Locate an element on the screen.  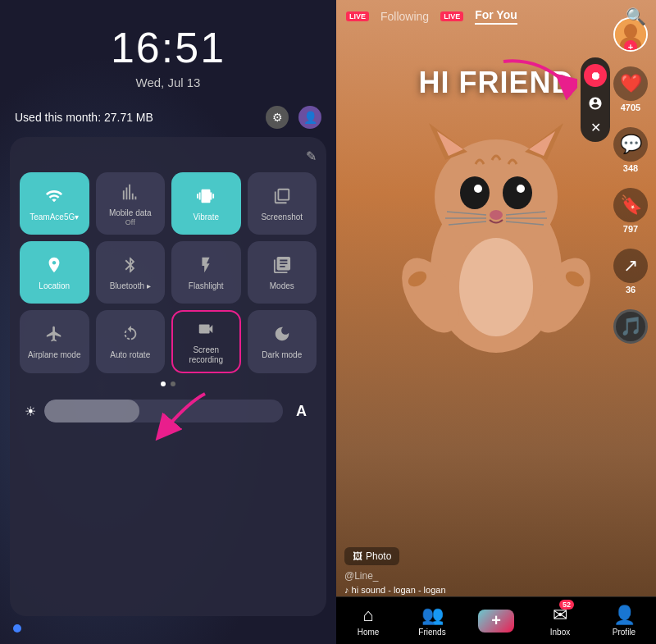
brightness-slider is located at coordinates (164, 411).